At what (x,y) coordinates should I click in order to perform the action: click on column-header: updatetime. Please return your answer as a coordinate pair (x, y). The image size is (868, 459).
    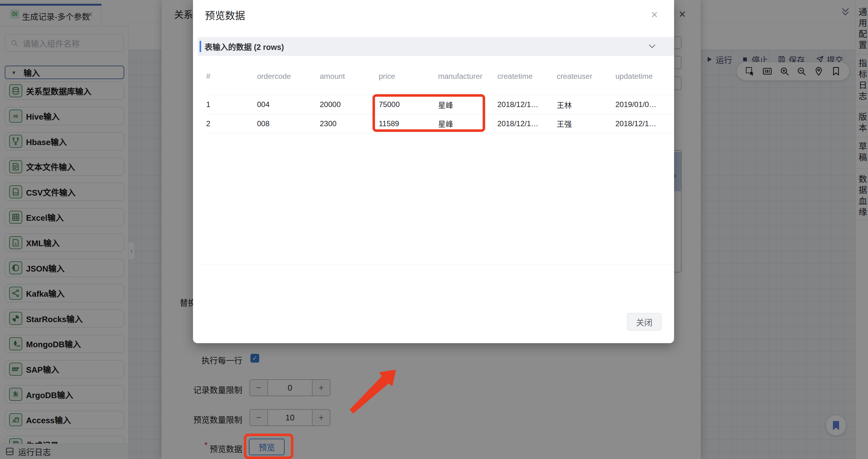
    Looking at the image, I should click on (642, 76).